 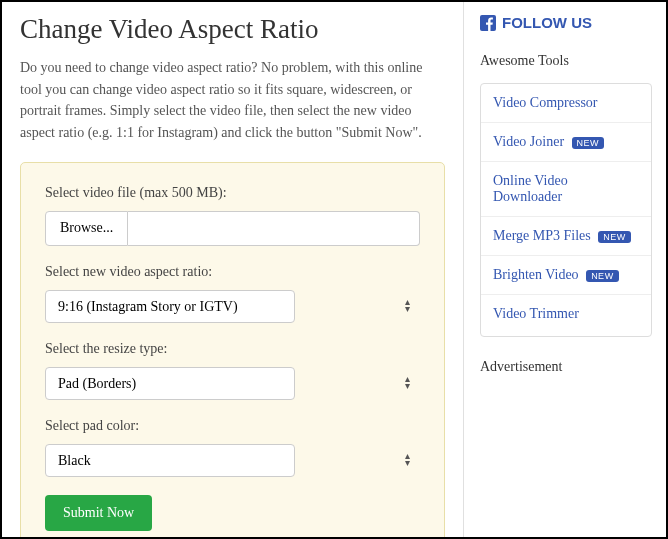 I want to click on tools-list: Video CompressorVideo Joiner NEWOnline V…, so click(x=566, y=210).